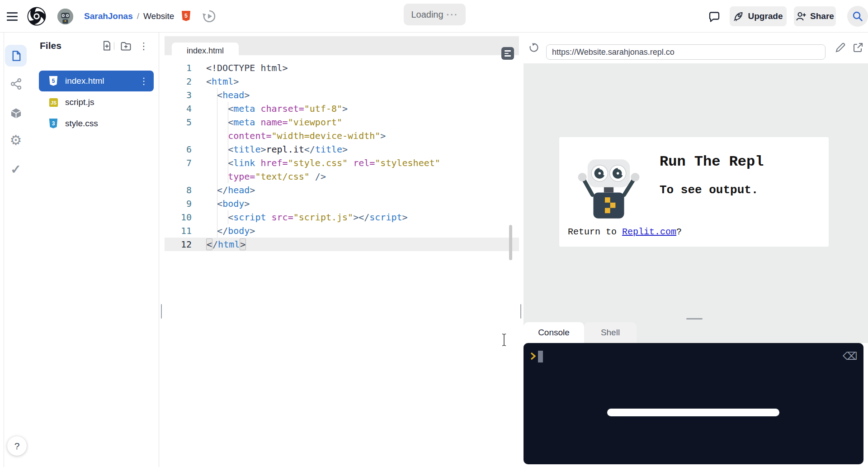  What do you see at coordinates (342, 163) in the screenshot?
I see `code-line: 7 <link href="style.css" rel="stylesheet…` at bounding box center [342, 163].